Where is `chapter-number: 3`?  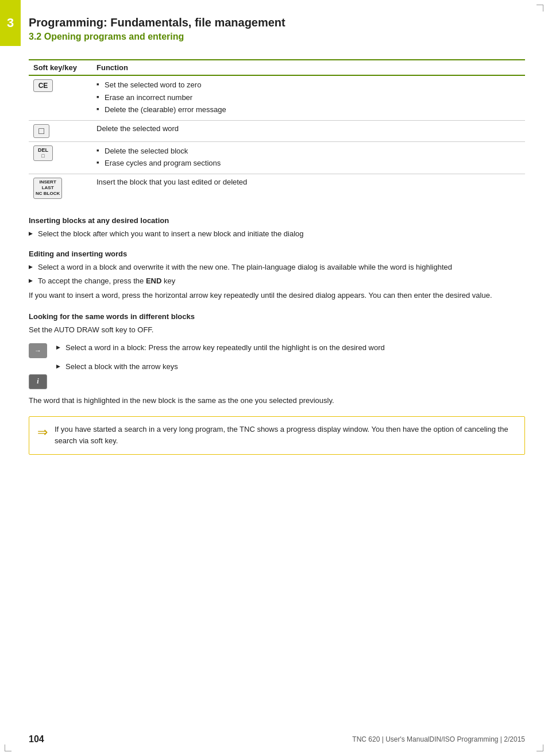
chapter-number: 3 is located at coordinates (10, 23).